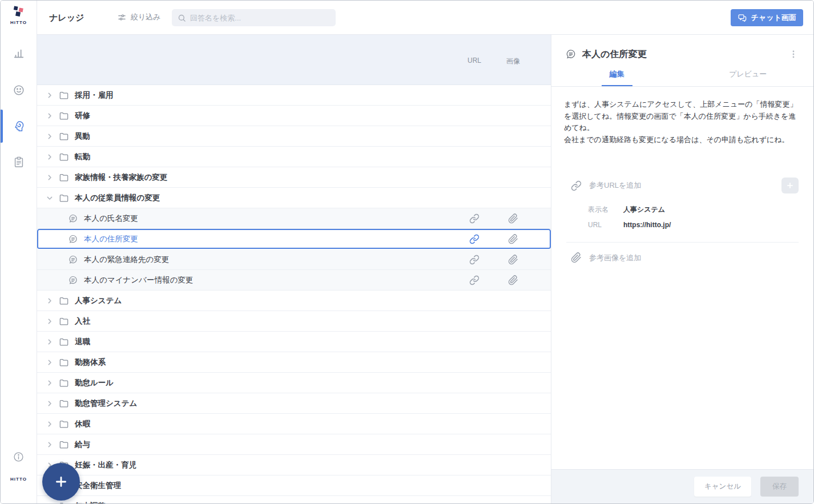 This screenshot has height=504, width=814. What do you see at coordinates (18, 162) in the screenshot?
I see `sidebar-item-logs` at bounding box center [18, 162].